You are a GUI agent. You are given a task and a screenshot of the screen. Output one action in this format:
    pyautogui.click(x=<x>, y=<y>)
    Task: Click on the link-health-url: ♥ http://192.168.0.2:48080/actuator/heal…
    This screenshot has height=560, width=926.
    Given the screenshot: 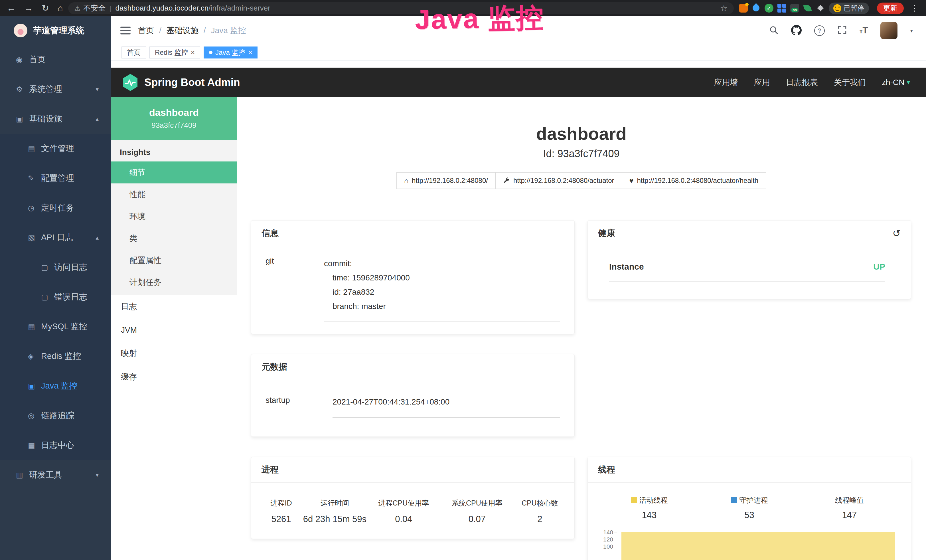 What is the action you would take?
    pyautogui.click(x=694, y=180)
    